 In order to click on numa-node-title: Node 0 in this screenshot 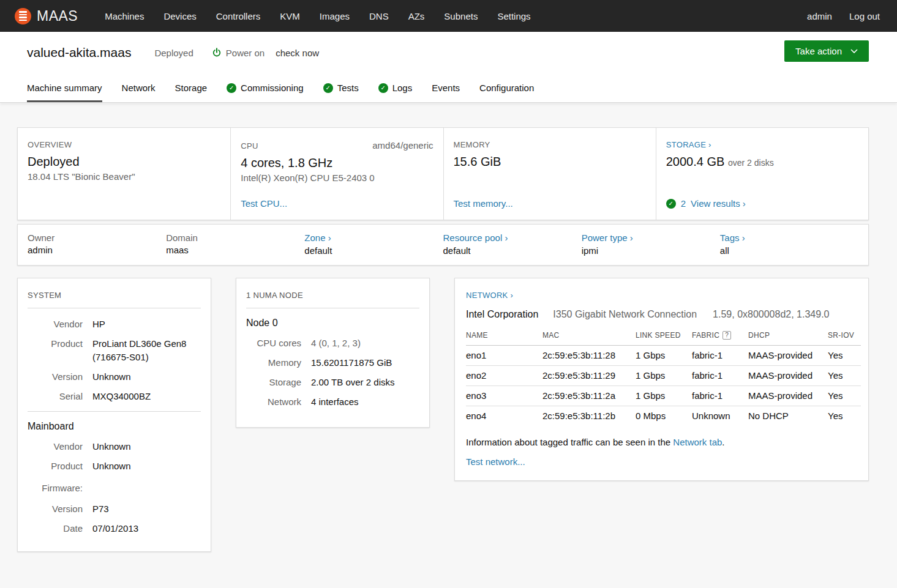, I will do `click(333, 323)`.